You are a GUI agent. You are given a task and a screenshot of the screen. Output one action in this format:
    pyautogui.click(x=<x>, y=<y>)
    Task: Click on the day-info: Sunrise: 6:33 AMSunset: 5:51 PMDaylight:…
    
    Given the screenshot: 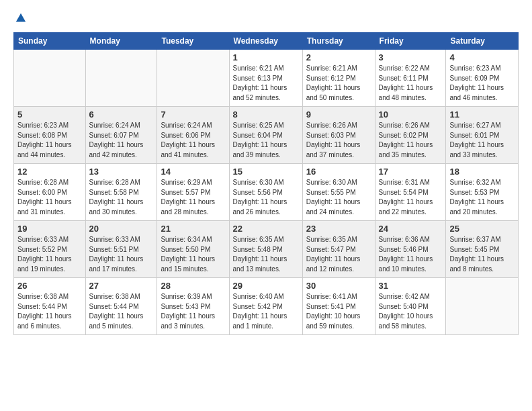 What is the action you would take?
    pyautogui.click(x=122, y=255)
    